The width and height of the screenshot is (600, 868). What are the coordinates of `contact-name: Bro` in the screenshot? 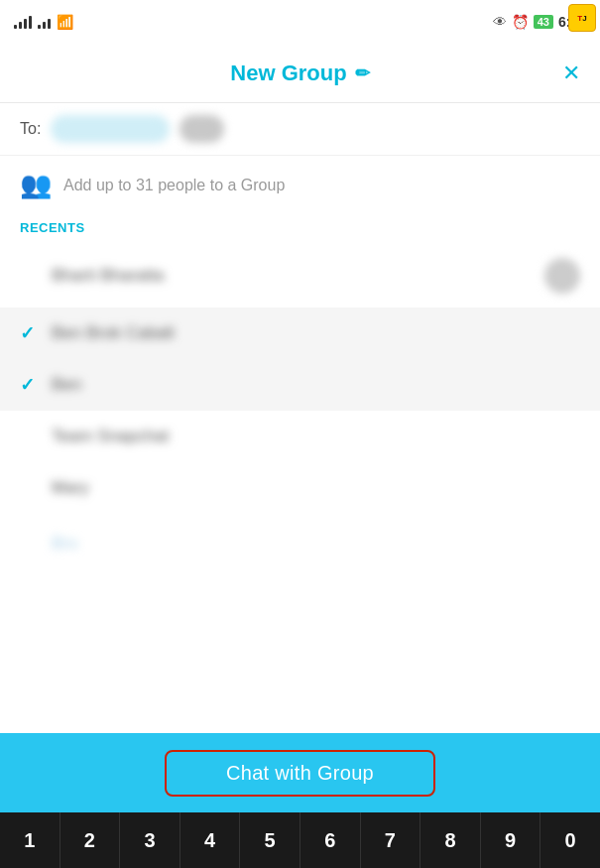 It's located at (64, 544).